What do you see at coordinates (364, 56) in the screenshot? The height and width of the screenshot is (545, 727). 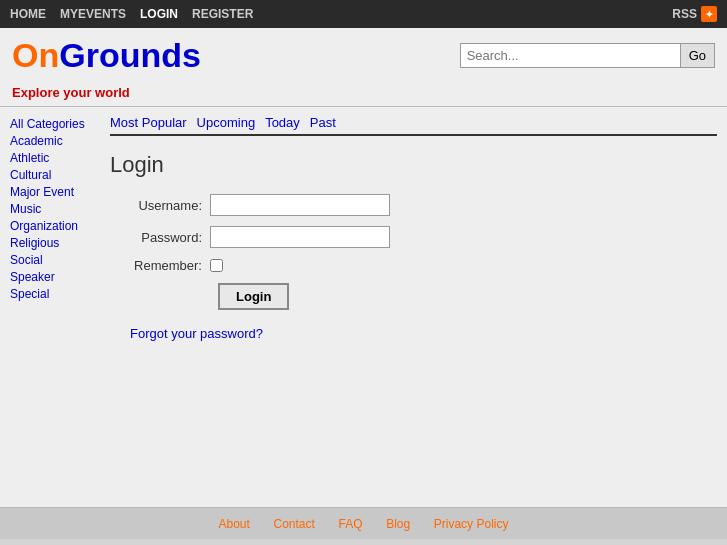 I see `header: OnGrounds Go` at bounding box center [364, 56].